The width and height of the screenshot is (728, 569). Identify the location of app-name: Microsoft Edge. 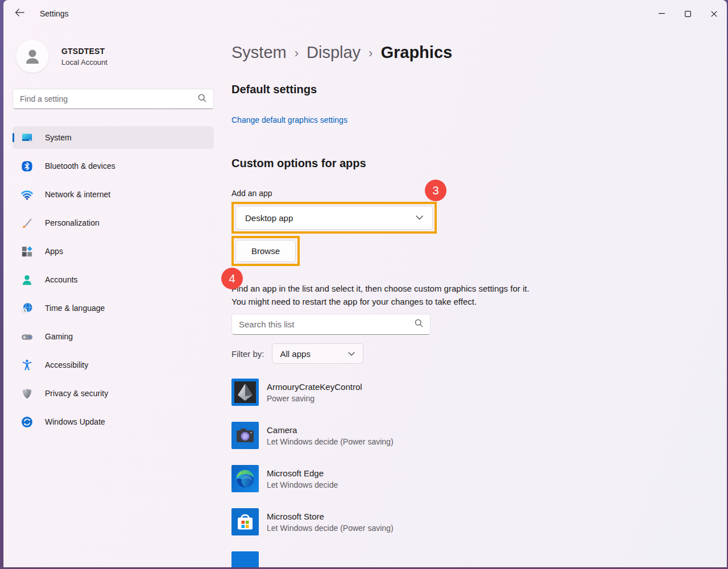
(303, 473).